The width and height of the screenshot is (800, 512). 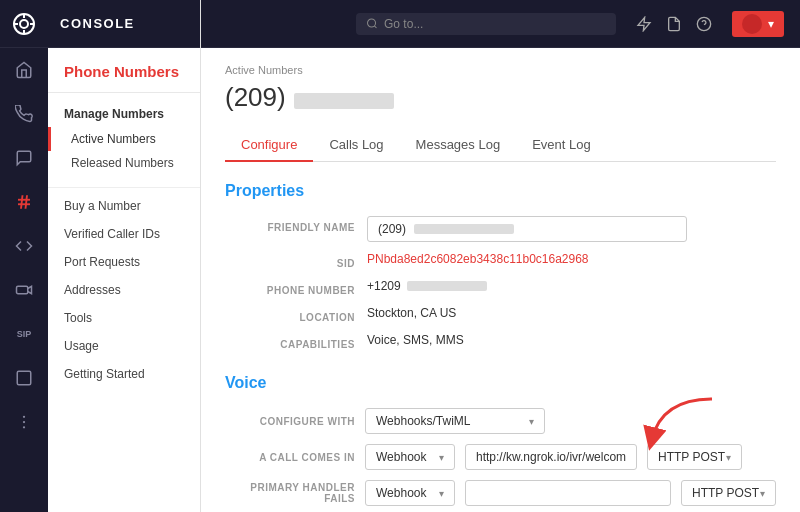 I want to click on friendly-name-input: (209), so click(x=527, y=229).